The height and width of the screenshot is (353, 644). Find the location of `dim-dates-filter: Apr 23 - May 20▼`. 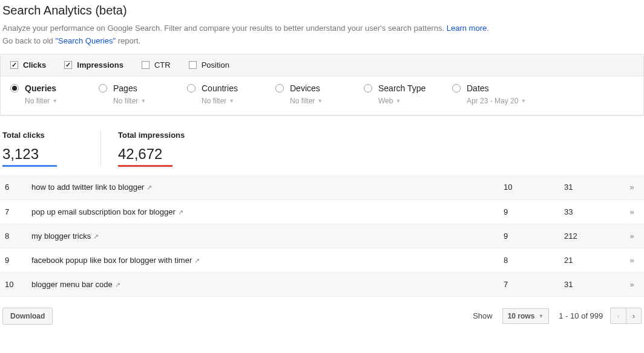

dim-dates-filter: Apr 23 - May 20▼ is located at coordinates (511, 101).